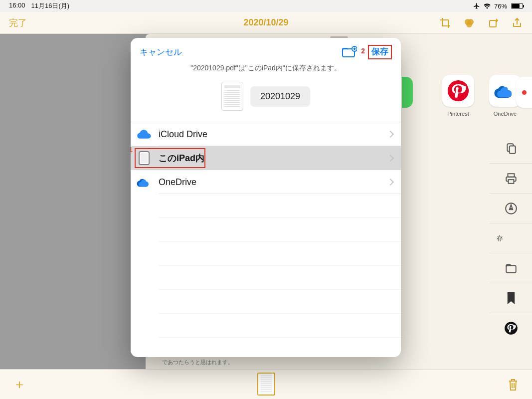 The image size is (532, 399). Describe the element at coordinates (524, 92) in the screenshot. I see `share-app-partial-right` at that location.